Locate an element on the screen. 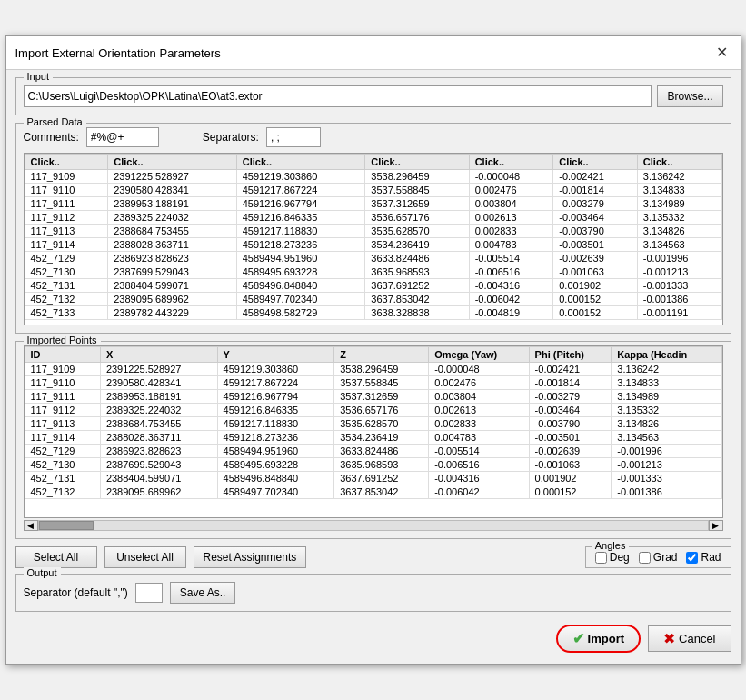 This screenshot has width=746, height=700. select-all-button: Select All is located at coordinates (56, 557).